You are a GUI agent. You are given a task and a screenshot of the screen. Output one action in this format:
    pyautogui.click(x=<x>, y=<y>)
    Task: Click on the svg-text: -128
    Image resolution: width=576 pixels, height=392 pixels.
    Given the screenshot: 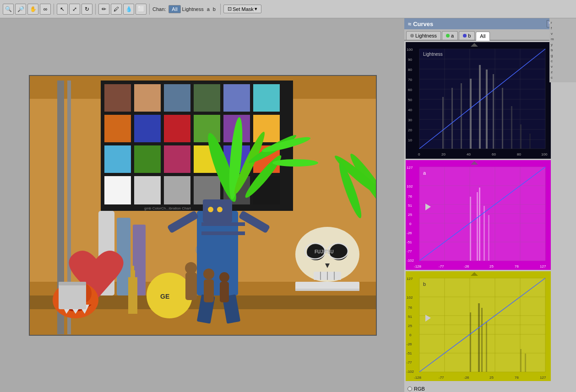 What is the action you would take?
    pyautogui.click(x=418, y=266)
    